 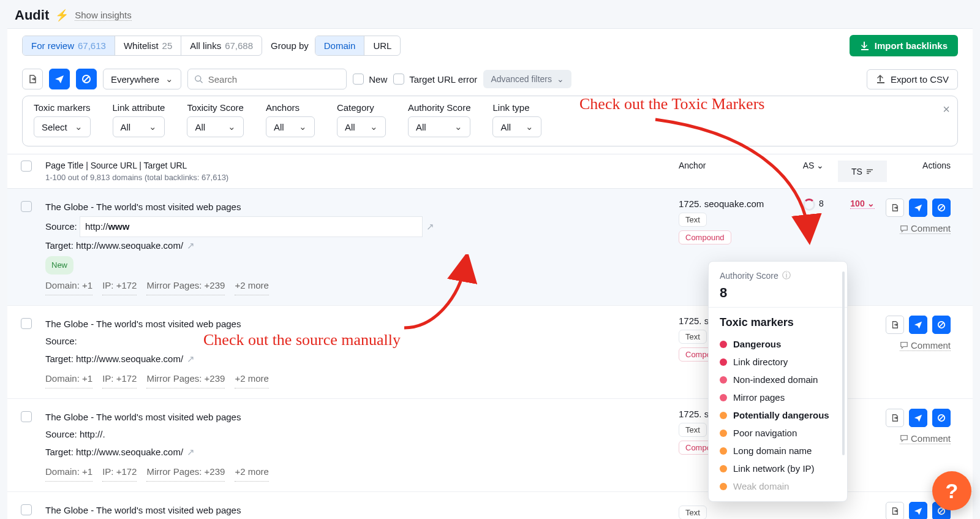 I want to click on search-icon, so click(x=198, y=79).